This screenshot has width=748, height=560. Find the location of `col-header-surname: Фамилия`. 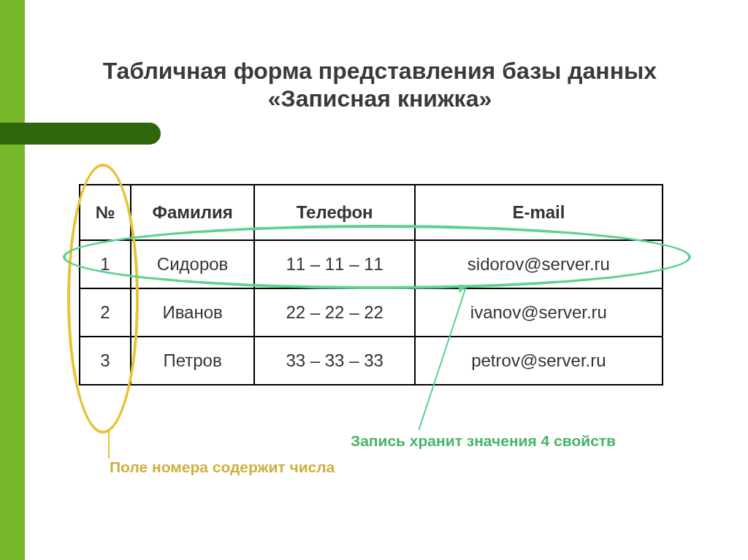

col-header-surname: Фамилия is located at coordinates (193, 212).